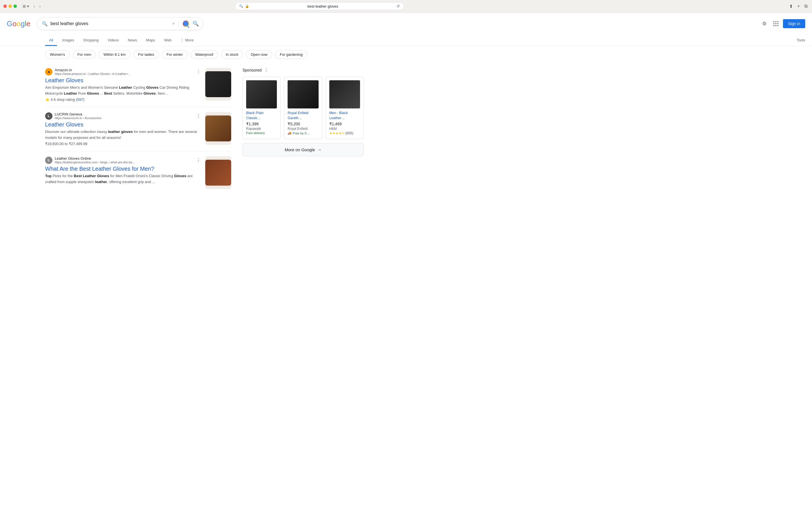 The width and height of the screenshot is (812, 507). I want to click on filter-open-now: Open now, so click(259, 55).